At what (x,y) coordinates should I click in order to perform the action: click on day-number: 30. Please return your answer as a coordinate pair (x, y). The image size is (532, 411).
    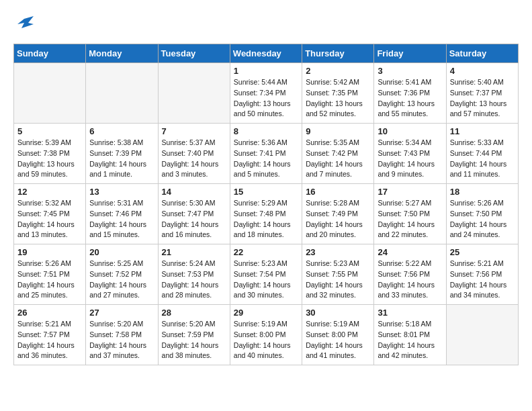
    Looking at the image, I should click on (338, 313).